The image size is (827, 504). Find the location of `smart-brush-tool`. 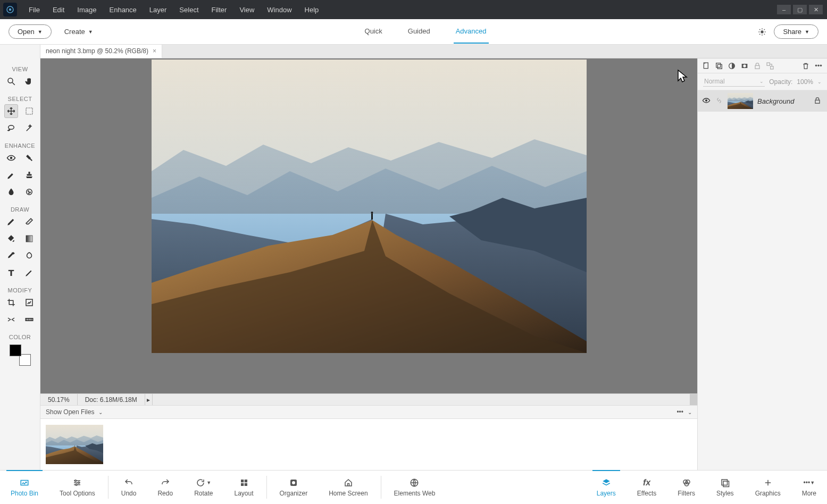

smart-brush-tool is located at coordinates (11, 175).